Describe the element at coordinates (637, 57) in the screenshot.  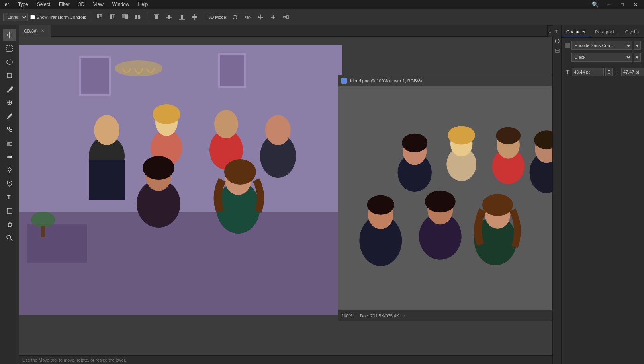
I see `font-style-dropdown-btn: ▼` at that location.